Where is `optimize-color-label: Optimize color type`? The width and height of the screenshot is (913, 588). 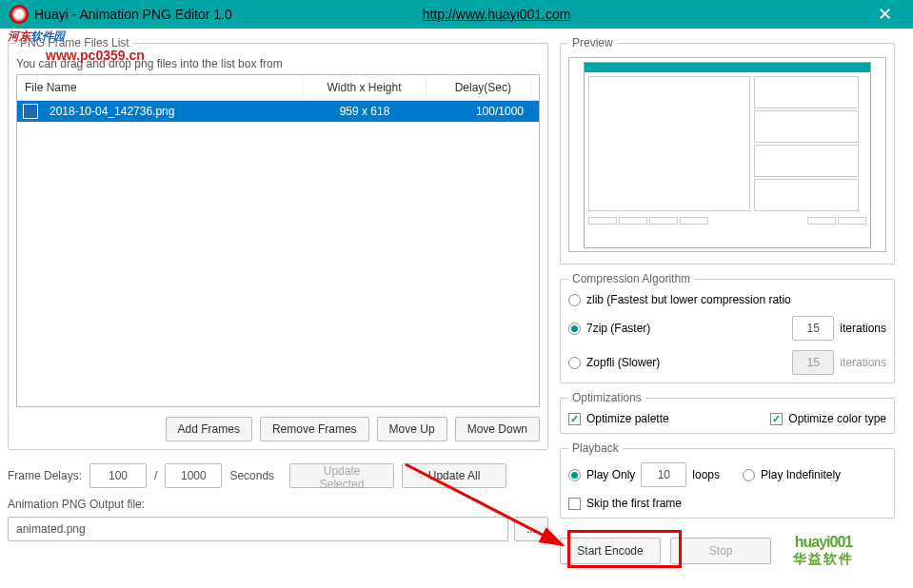 optimize-color-label: Optimize color type is located at coordinates (838, 419).